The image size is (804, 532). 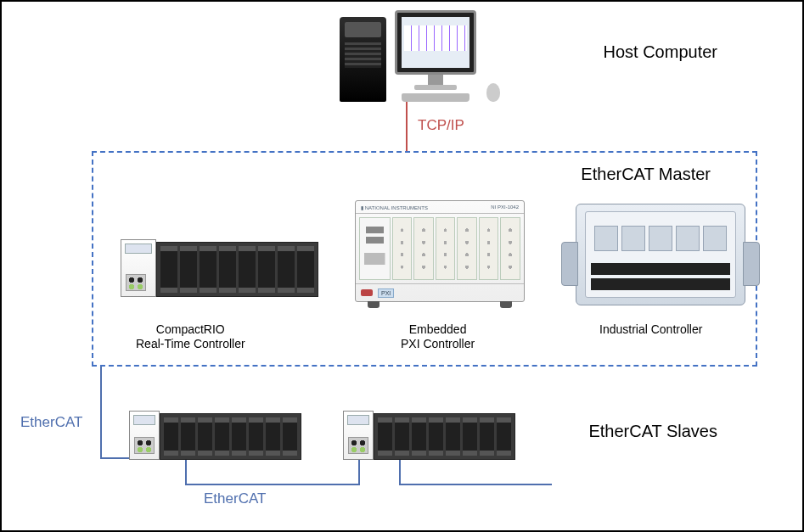 What do you see at coordinates (190, 337) in the screenshot?
I see `compactrio-label: CompactRIO Real-Time Controller` at bounding box center [190, 337].